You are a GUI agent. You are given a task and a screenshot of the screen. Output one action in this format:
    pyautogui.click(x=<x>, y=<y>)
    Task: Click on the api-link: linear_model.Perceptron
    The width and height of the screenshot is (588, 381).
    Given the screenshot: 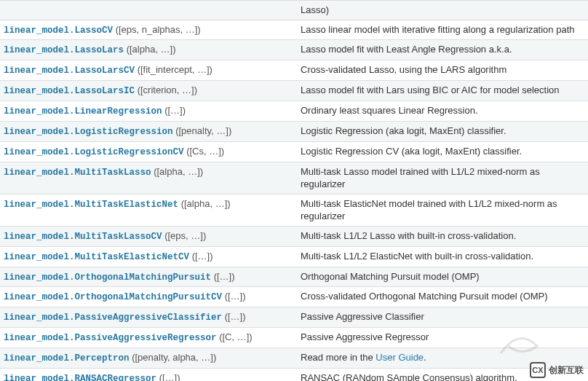 What is the action you would take?
    pyautogui.click(x=67, y=358)
    